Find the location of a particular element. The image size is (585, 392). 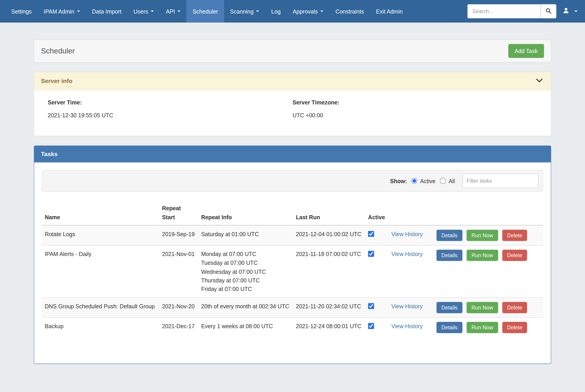

task-repeat-info: Monday at 07:00 UTCTuesday at 07:00 UTCW… is located at coordinates (245, 272).